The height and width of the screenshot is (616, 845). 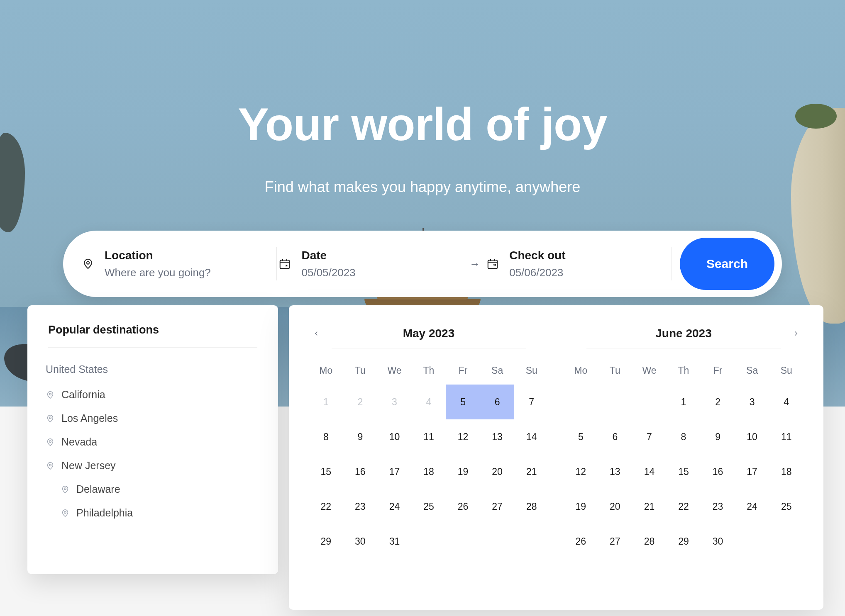 I want to click on destination-item: Nevada, so click(x=152, y=442).